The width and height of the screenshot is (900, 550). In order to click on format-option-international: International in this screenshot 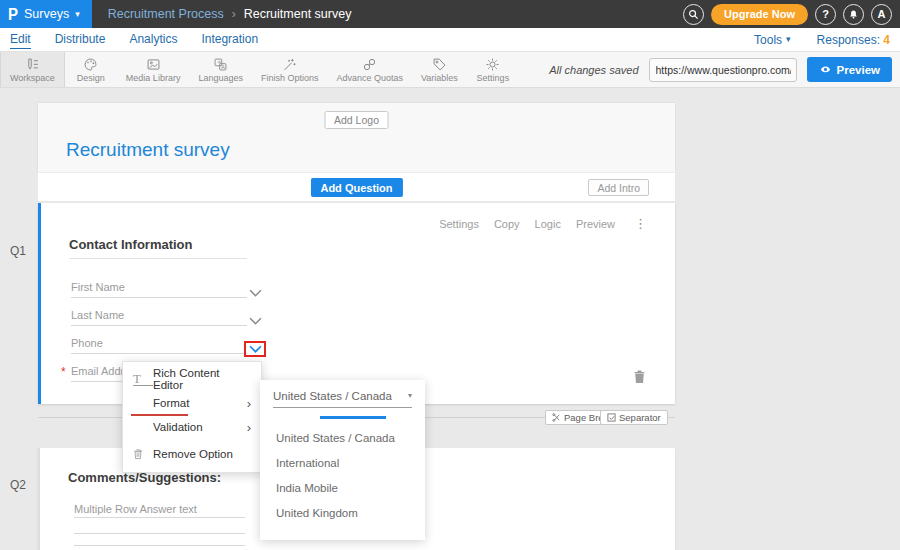, I will do `click(308, 463)`.